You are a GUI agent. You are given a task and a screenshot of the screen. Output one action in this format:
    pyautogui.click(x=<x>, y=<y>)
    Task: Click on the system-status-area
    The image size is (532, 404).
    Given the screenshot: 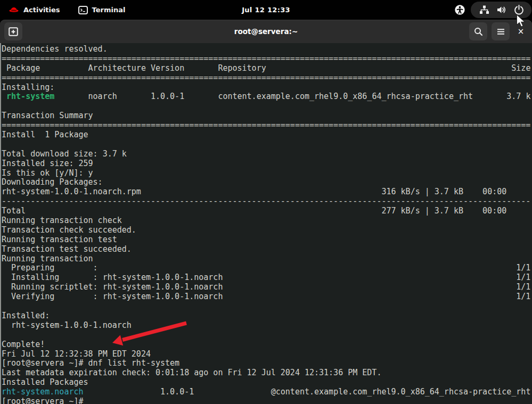 What is the action you would take?
    pyautogui.click(x=501, y=10)
    